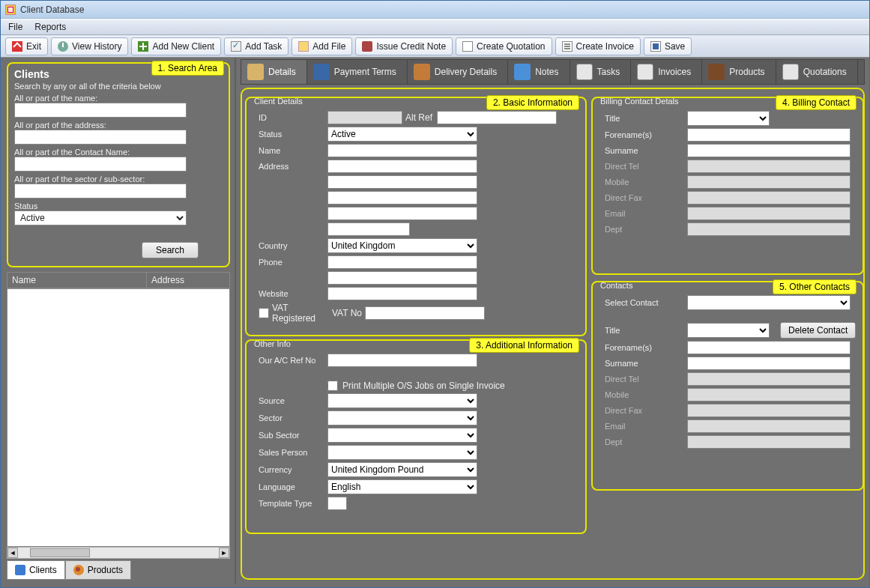 The image size is (870, 588). What do you see at coordinates (402, 262) in the screenshot?
I see `phone-input` at bounding box center [402, 262].